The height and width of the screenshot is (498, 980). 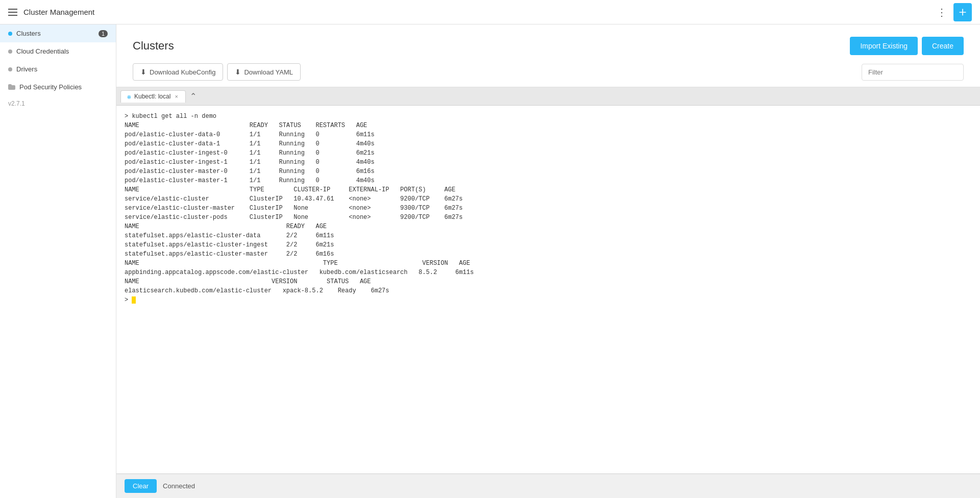 I want to click on sidebar-dot-drivers, so click(x=10, y=69).